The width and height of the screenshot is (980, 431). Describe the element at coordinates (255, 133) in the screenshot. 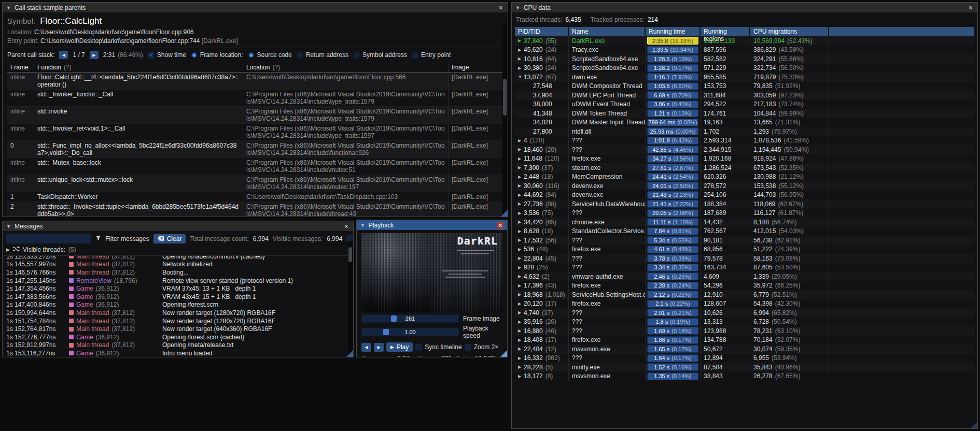

I see `callstack-row: inline std::_Invoker_ret<void,1>::_Call …` at that location.